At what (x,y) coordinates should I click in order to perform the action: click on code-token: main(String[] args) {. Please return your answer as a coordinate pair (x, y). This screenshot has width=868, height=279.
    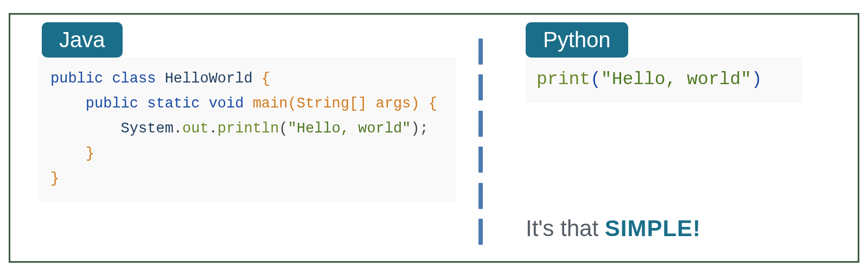
    Looking at the image, I should click on (340, 104).